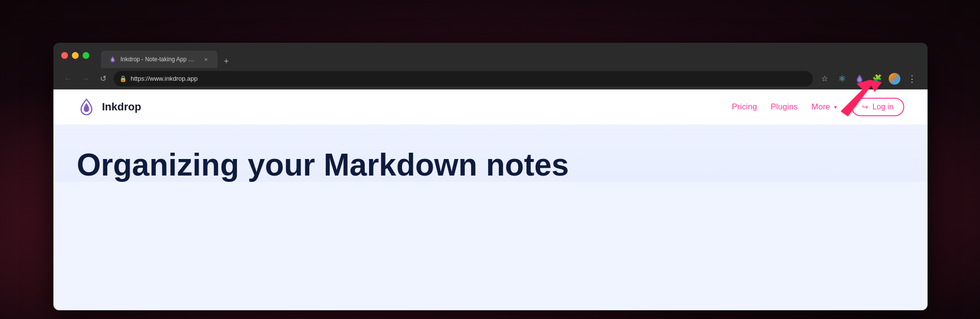 The width and height of the screenshot is (980, 319). I want to click on nav-link-more: More ▼, so click(825, 107).